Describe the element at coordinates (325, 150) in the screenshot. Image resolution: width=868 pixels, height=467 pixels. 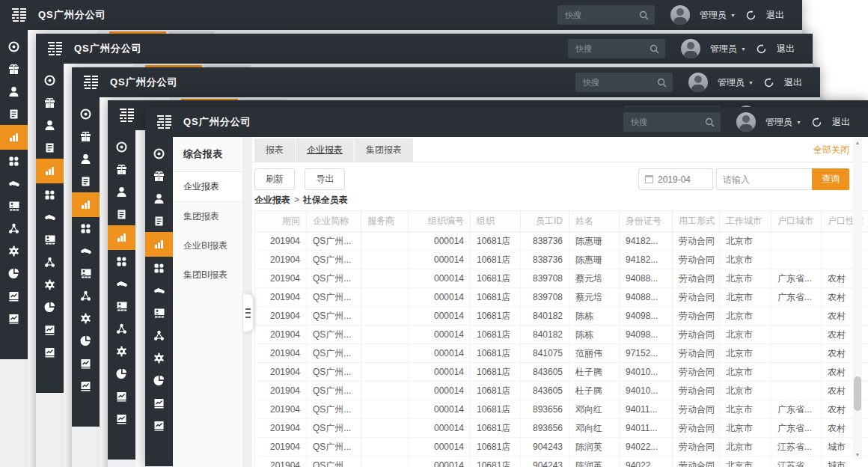
I see `tab-2: 企业报表` at that location.